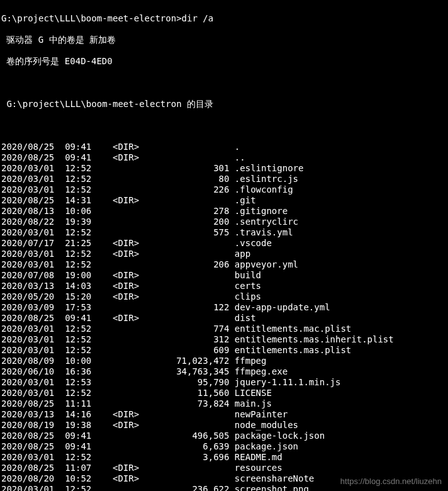 The image size is (448, 491). What do you see at coordinates (224, 319) in the screenshot?
I see `list-item: 2020/08/25 09:41 <DIR> dist` at bounding box center [224, 319].